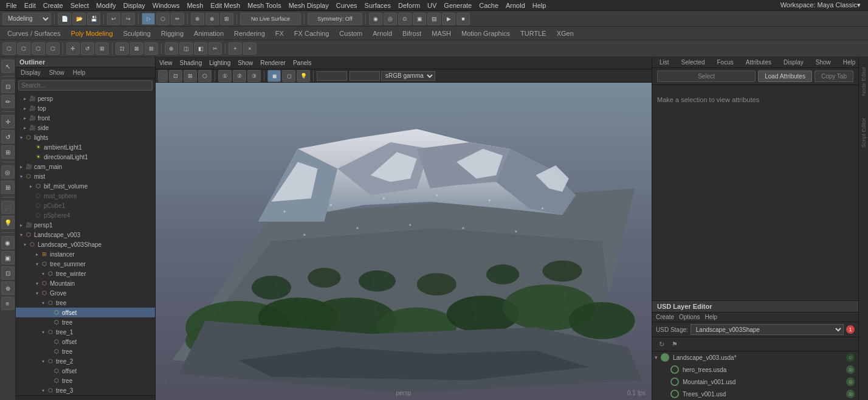 The width and height of the screenshot is (868, 400). What do you see at coordinates (186, 49) in the screenshot?
I see `tool-loop: ◫` at bounding box center [186, 49].